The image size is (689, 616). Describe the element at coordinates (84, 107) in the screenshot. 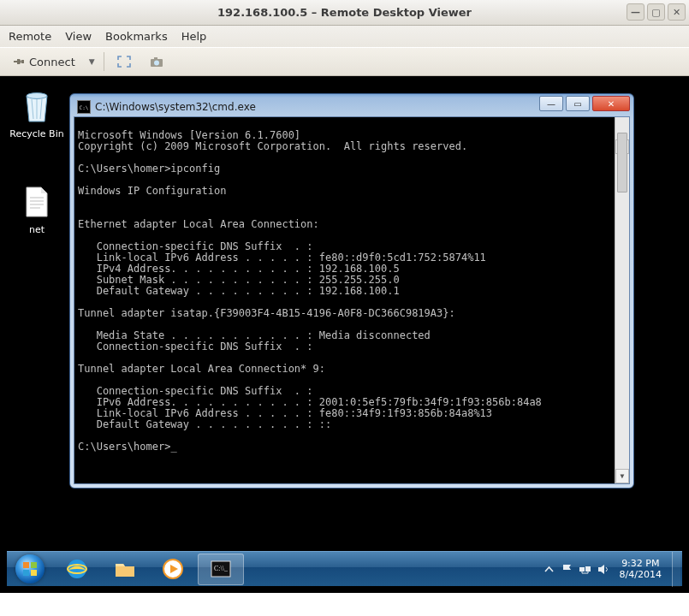

I see `cmd-icon` at that location.